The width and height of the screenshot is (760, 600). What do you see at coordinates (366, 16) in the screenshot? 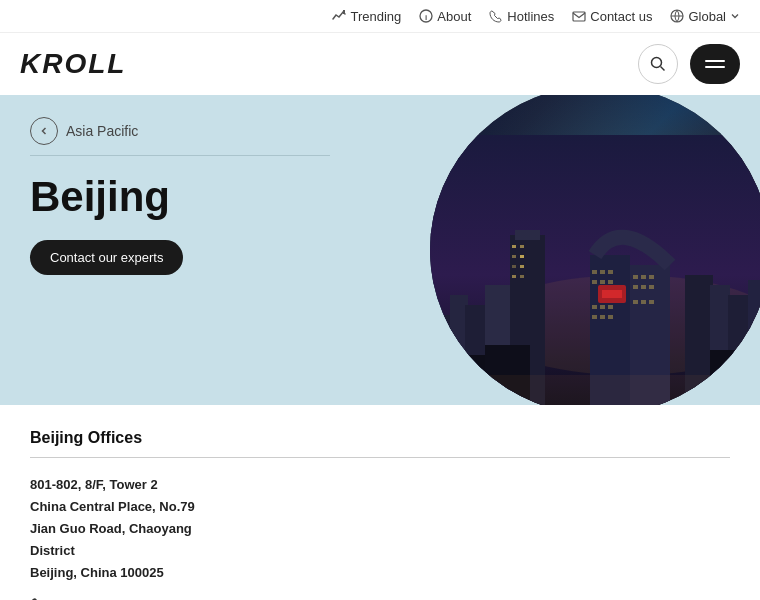
I see `nav-trending: Trending` at bounding box center [366, 16].